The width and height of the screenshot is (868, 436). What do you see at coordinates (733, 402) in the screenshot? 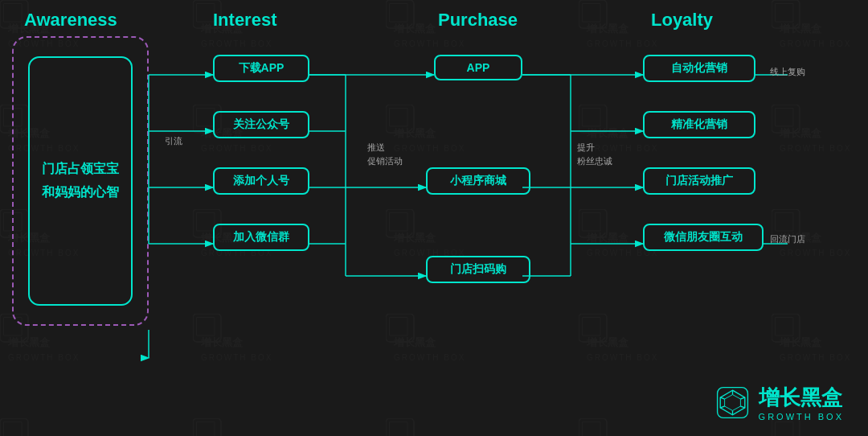
I see `brand-logo-icon` at bounding box center [733, 402].